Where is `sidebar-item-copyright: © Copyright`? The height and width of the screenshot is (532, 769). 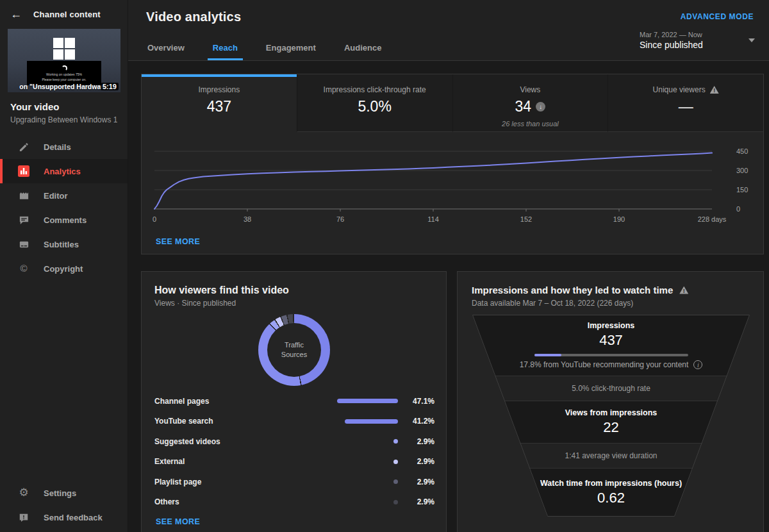
sidebar-item-copyright: © Copyright is located at coordinates (64, 269).